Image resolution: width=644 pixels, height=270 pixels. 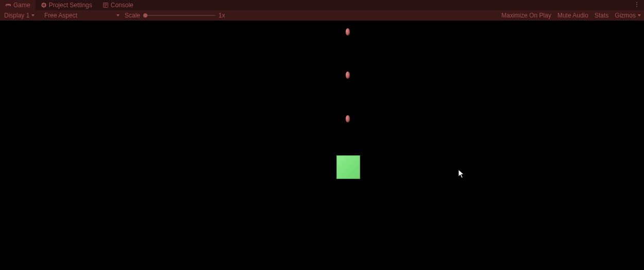 What do you see at coordinates (106, 5) in the screenshot?
I see `console-icon` at bounding box center [106, 5].